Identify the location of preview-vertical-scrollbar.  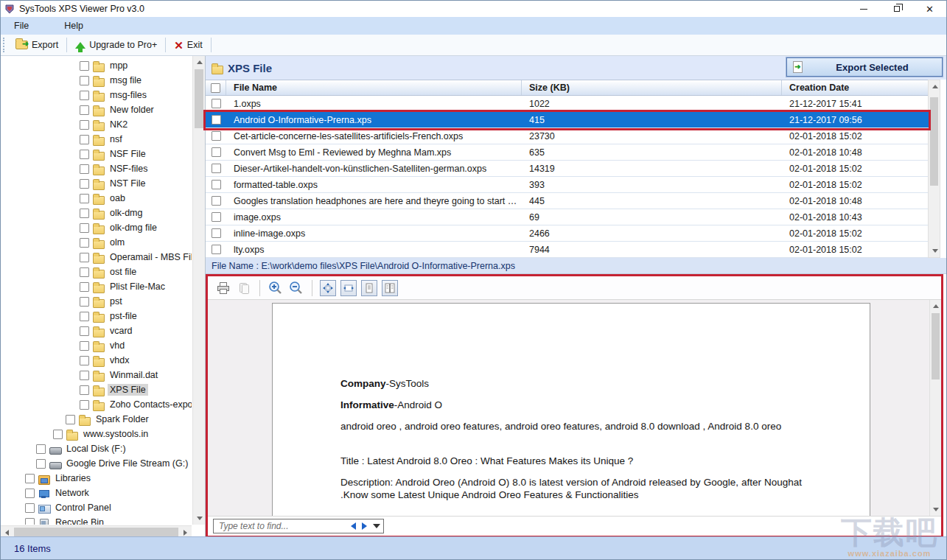
(935, 408).